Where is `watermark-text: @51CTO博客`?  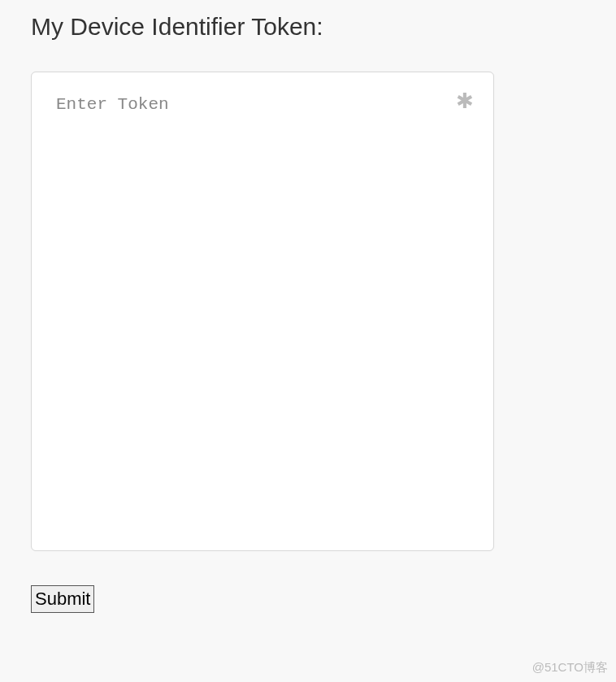
watermark-text: @51CTO博客 is located at coordinates (570, 668).